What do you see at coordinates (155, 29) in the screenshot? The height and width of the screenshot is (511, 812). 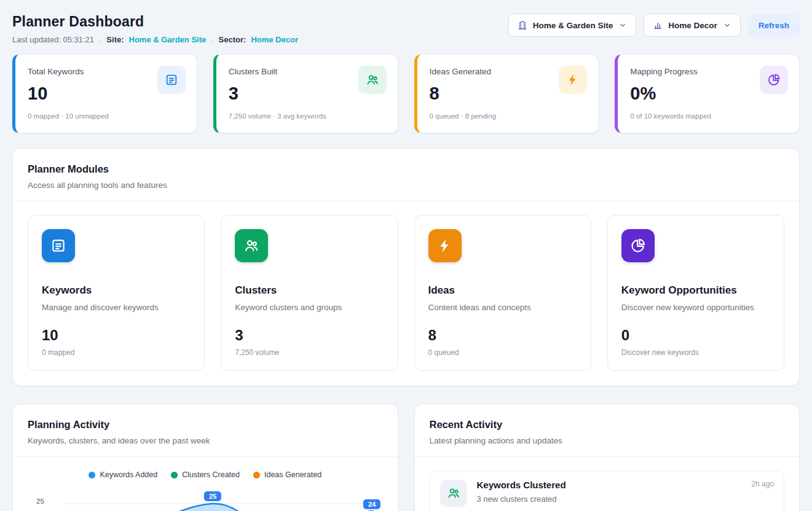 I see `header-left: Planner Dashboard Last updated: 05:31:21…` at bounding box center [155, 29].